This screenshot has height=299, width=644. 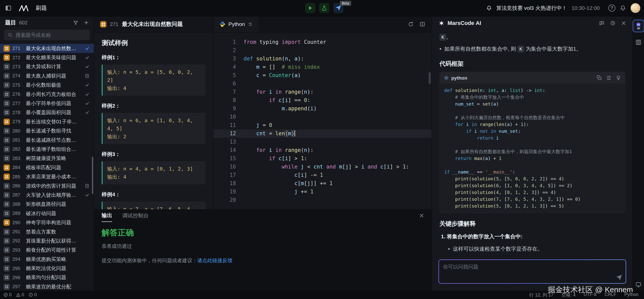 I want to click on indentation-setting: 空格: 4, so click(x=569, y=295).